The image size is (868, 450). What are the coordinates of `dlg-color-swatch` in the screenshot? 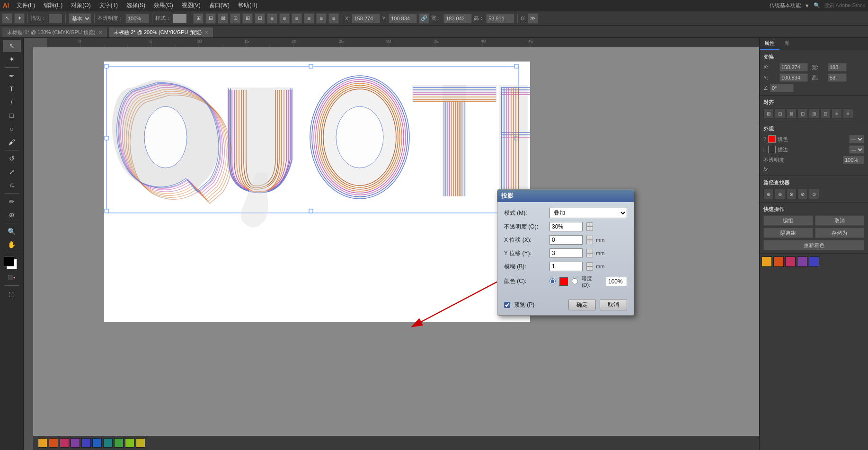 It's located at (564, 282).